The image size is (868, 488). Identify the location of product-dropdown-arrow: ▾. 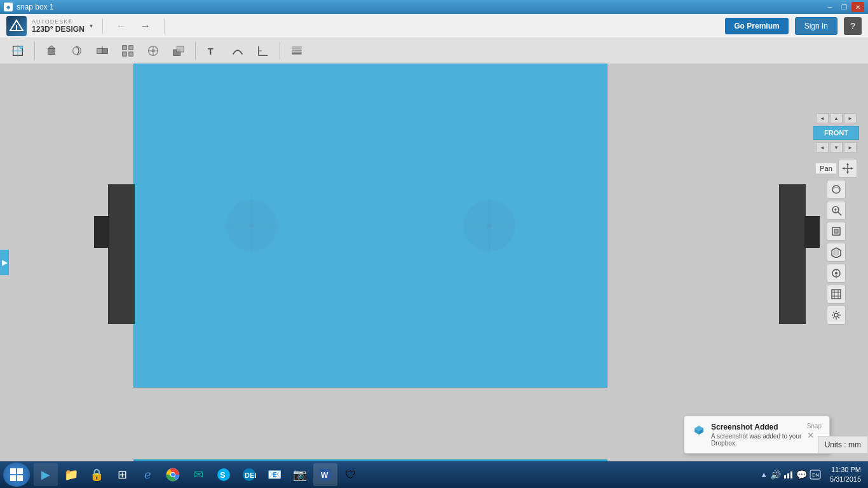
(92, 25).